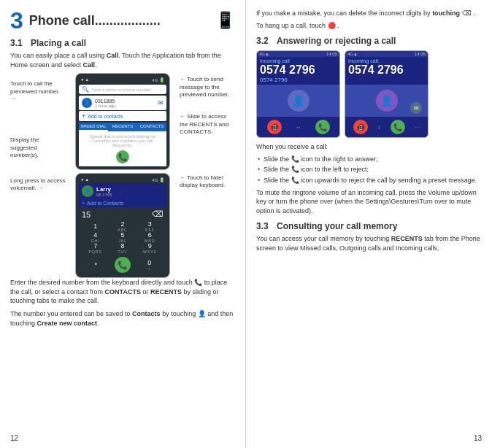  Describe the element at coordinates (123, 43) in the screenshot. I see `section-3-1-heading: 3.1 Placing a call` at that location.